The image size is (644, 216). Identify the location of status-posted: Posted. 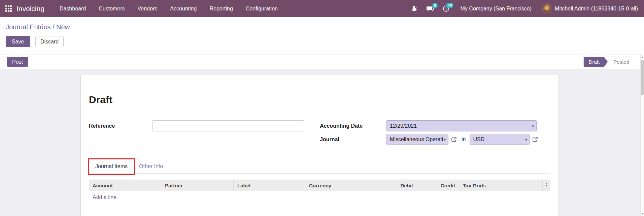
(621, 62).